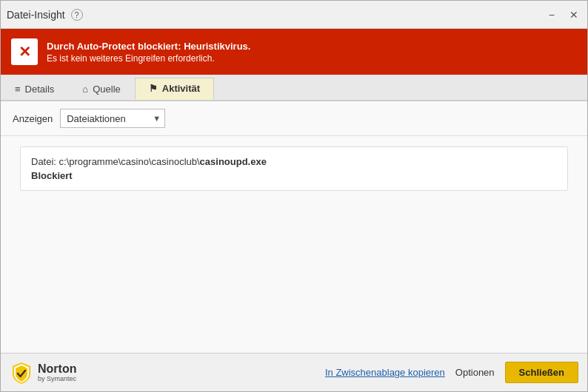 This screenshot has height=392, width=588. Describe the element at coordinates (77, 15) in the screenshot. I see `help-icon: ?` at that location.